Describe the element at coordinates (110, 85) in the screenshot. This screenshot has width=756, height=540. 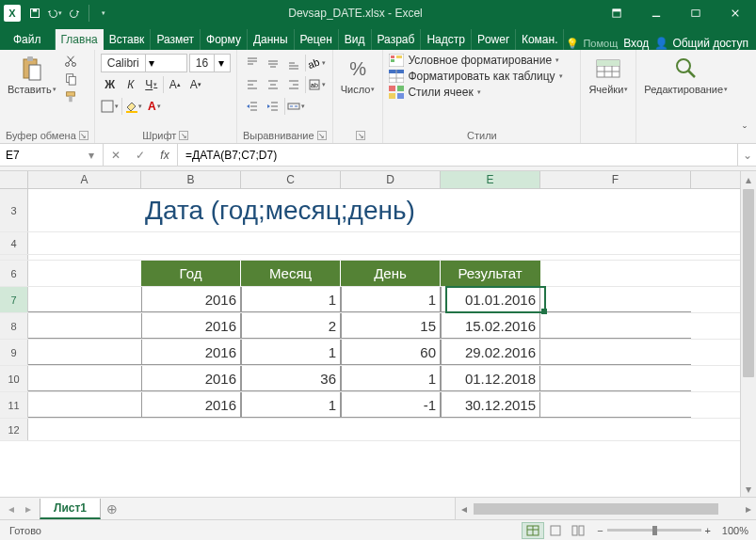
I see `bold-button: Ж` at that location.